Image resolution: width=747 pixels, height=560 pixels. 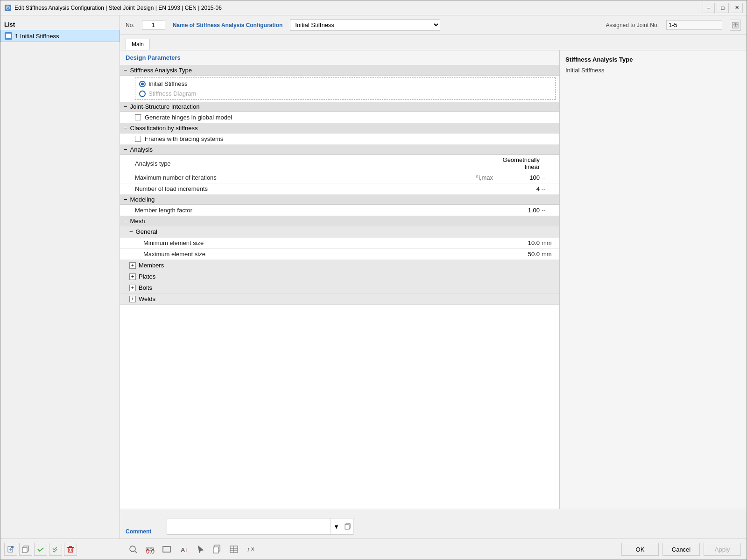 I want to click on section-analysis: − Analysis, so click(x=340, y=150).